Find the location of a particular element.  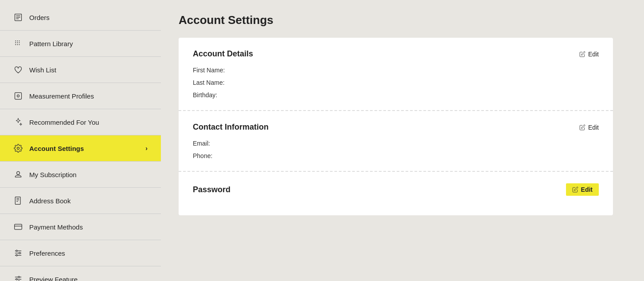

sidebar-item-label: Pattern Library is located at coordinates (51, 44).